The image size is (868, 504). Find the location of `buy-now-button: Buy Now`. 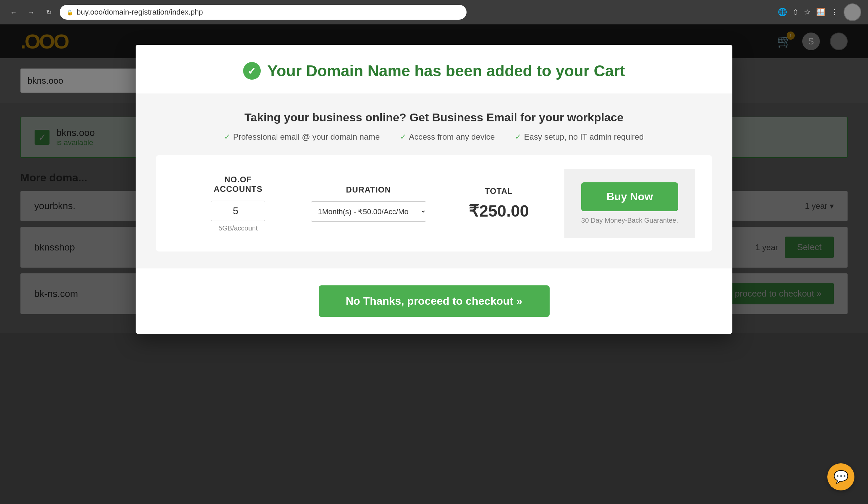

buy-now-button: Buy Now is located at coordinates (630, 197).